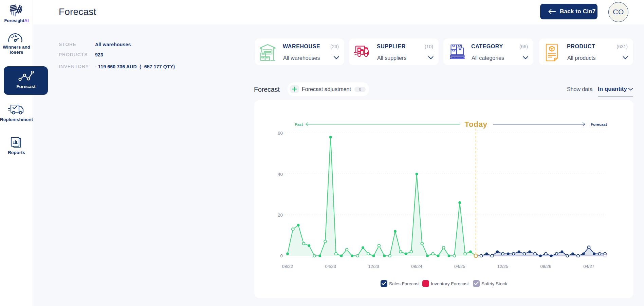  I want to click on svg-text: 08/24, so click(417, 267).